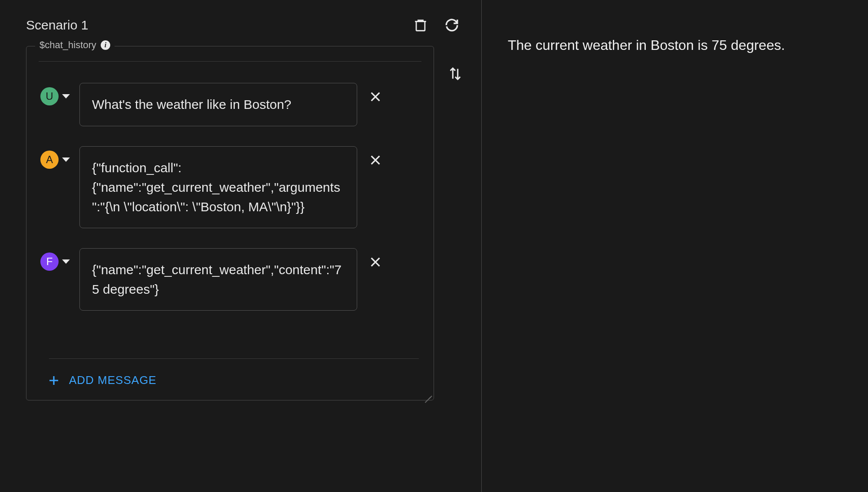 This screenshot has height=492, width=868. What do you see at coordinates (234, 105) in the screenshot?
I see `message-row: U What's the weather like in Boston?` at bounding box center [234, 105].